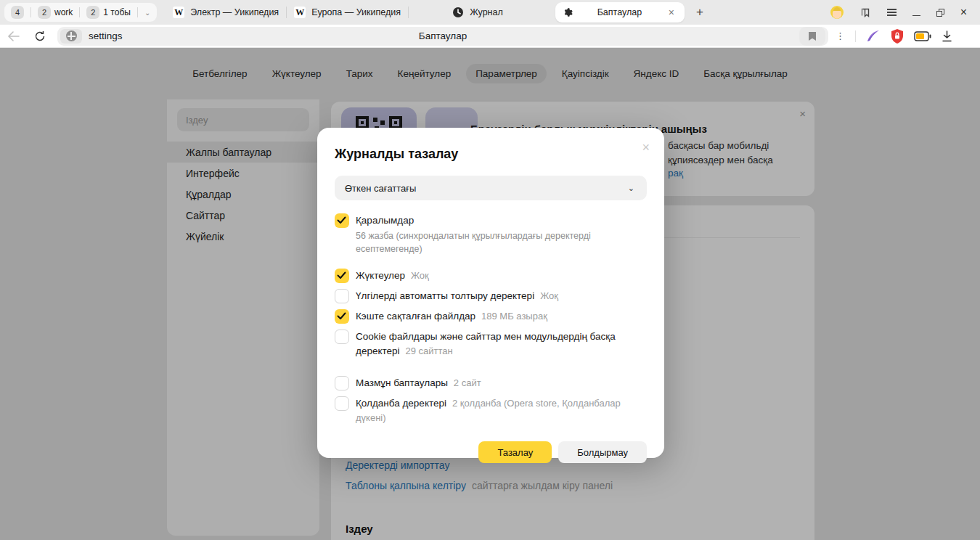 Image resolution: width=980 pixels, height=540 pixels. What do you see at coordinates (106, 36) in the screenshot?
I see `url-text: settings` at bounding box center [106, 36].